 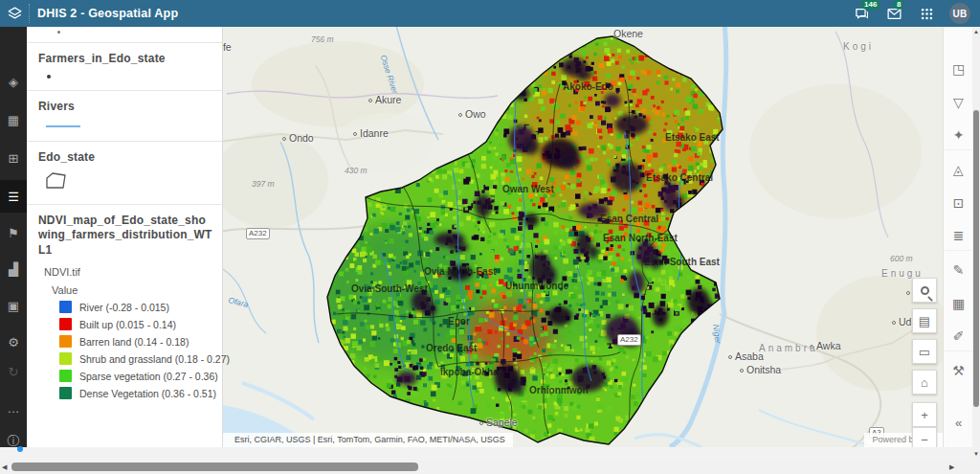 What do you see at coordinates (924, 291) in the screenshot?
I see `search-icon` at bounding box center [924, 291].